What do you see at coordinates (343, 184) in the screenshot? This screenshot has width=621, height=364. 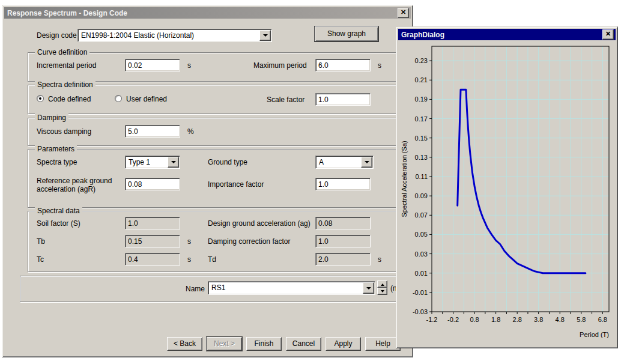 I see `importance-factor-input` at bounding box center [343, 184].